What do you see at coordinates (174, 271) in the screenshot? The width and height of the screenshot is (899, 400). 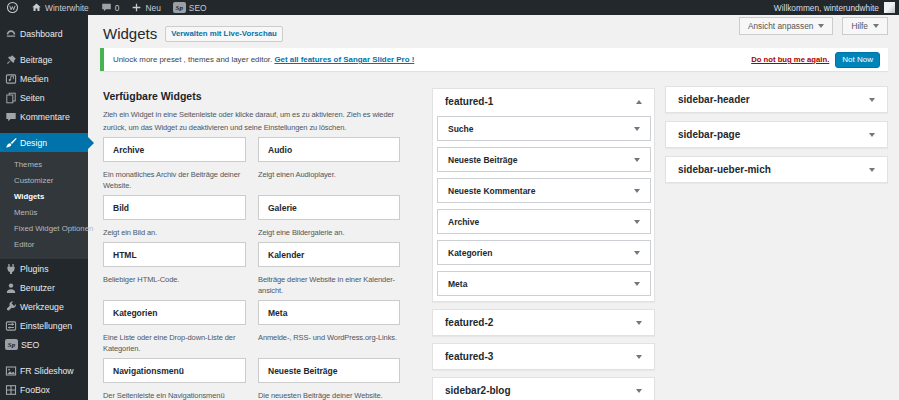 I see `widget-cell: HTML Beliebiger HTML-Code.` at bounding box center [174, 271].